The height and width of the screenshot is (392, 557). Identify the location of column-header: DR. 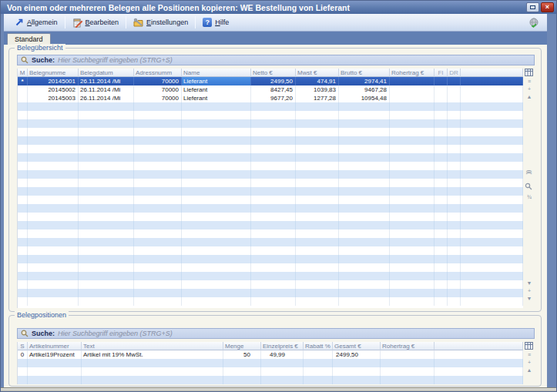
(455, 72).